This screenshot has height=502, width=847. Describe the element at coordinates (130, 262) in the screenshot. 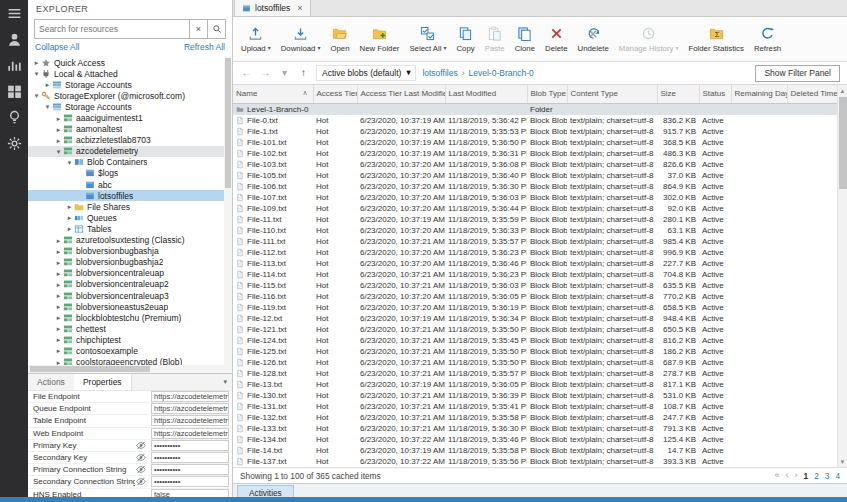

I see `tree-item-blobversionbugbashja2: ▸blobversionbugbashja2` at that location.